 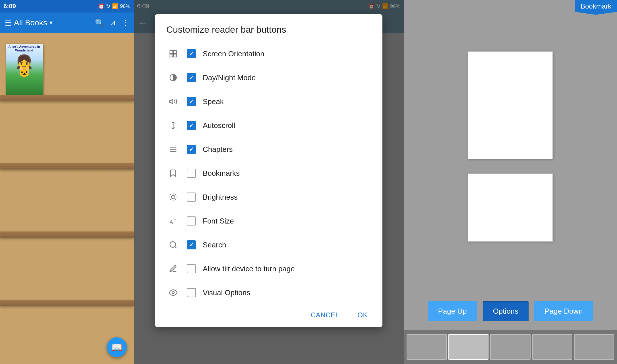 I want to click on option-row-screen-orientation: Screen Orientation, so click(x=269, y=54).